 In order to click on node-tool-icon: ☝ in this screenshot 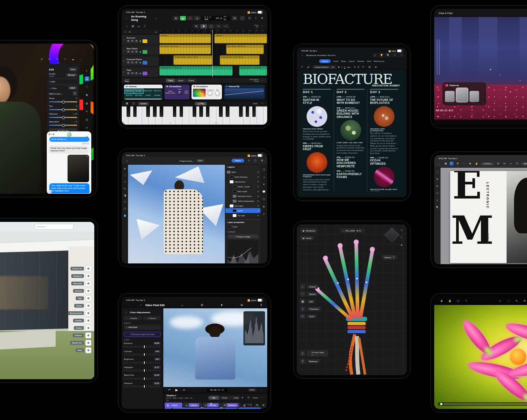, I will do `click(477, 164)`.